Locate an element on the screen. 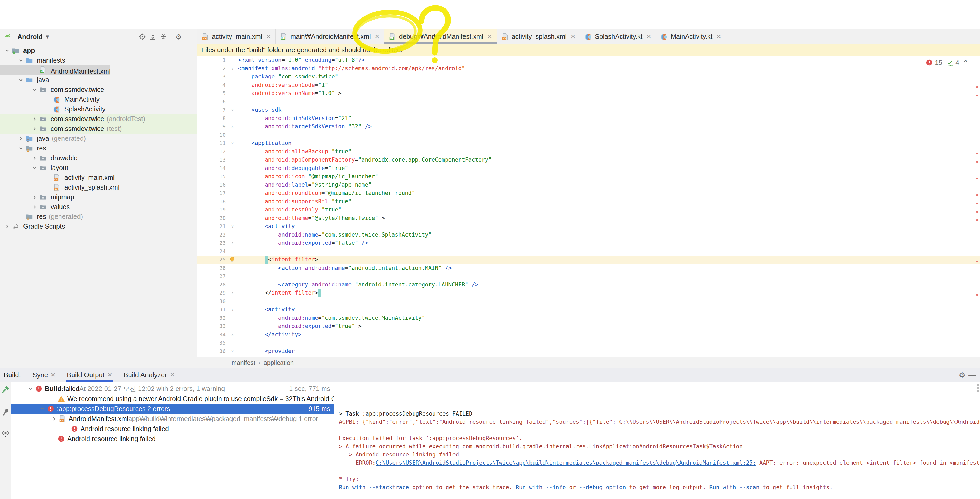 This screenshot has height=499, width=980. tree-item-layout: layout is located at coordinates (99, 168).